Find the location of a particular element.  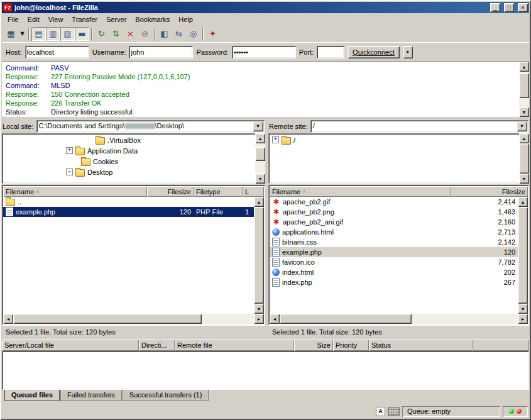

tab-failed-transfers: Failed transfers is located at coordinates (91, 395).